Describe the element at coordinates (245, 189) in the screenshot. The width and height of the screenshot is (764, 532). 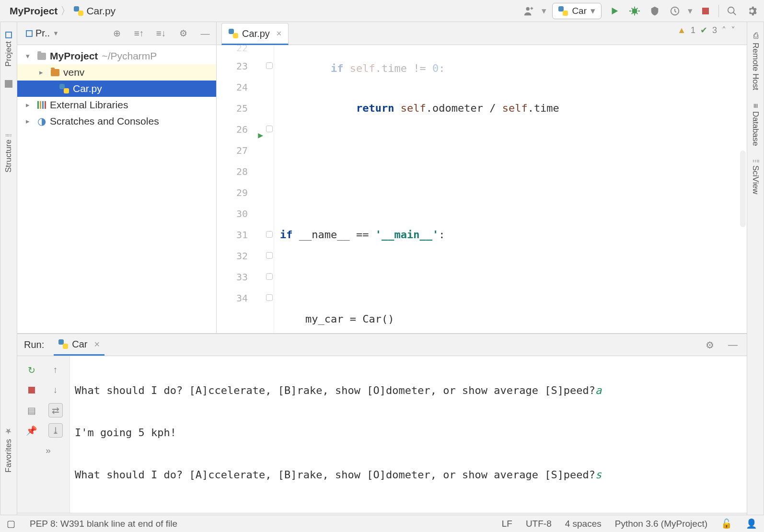
I see `gutter: 22 23 24 25 26▶ 27 28 29 30 31 32 33 34` at that location.